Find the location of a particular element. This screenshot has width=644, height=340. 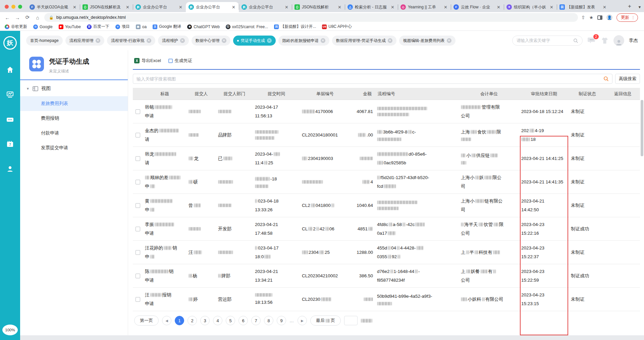

export-excel-button: X 导出Excel is located at coordinates (148, 61).